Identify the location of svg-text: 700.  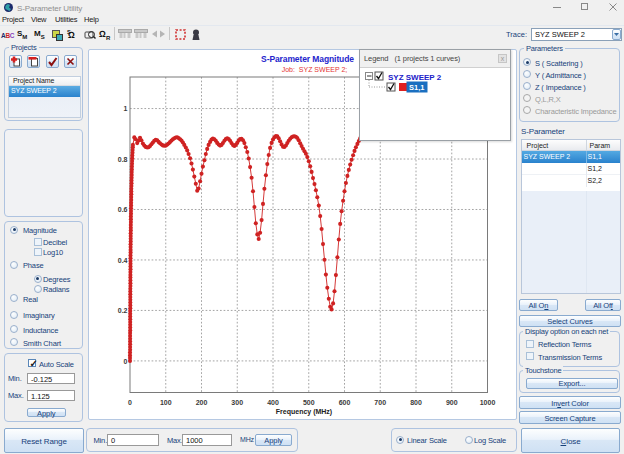
(380, 402).